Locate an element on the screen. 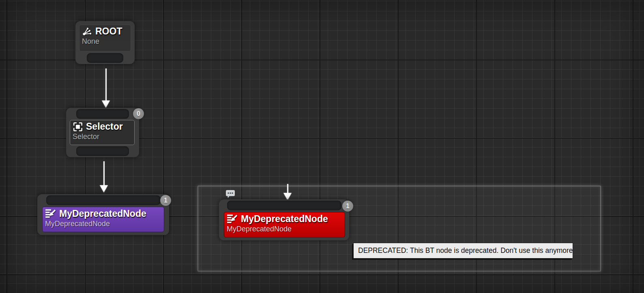  node-subtitle: Selector is located at coordinates (102, 137).